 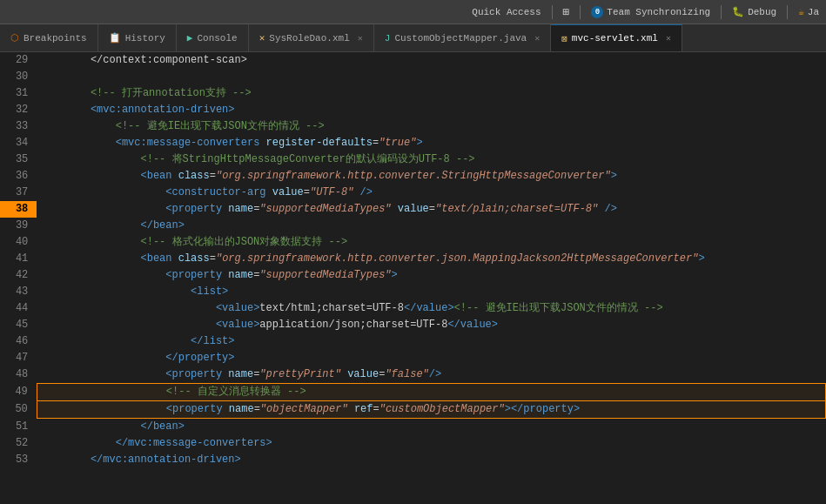 I want to click on tab-custommapper-label: CustomObjectMapper.java, so click(x=460, y=38).